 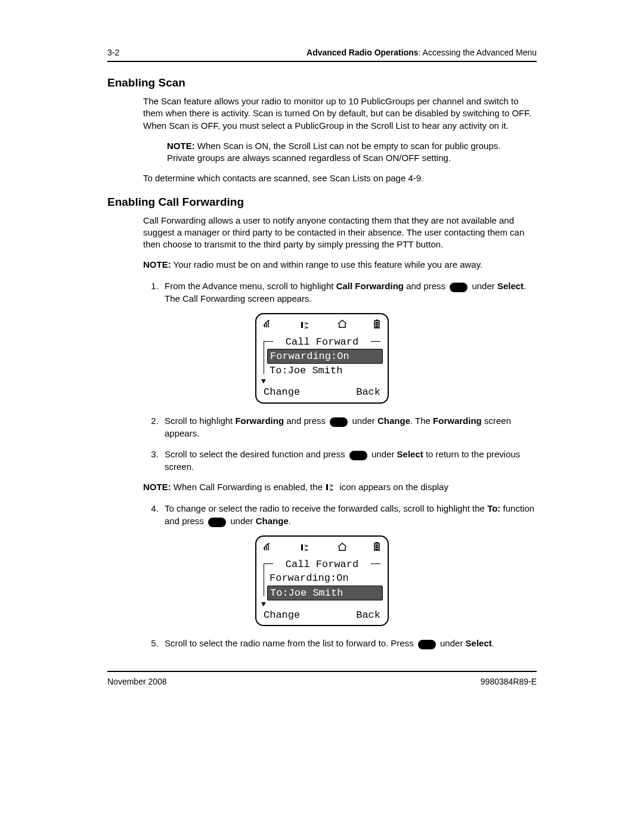 What do you see at coordinates (290, 643) in the screenshot?
I see `txt: Scroll to select the radio name from the…` at bounding box center [290, 643].